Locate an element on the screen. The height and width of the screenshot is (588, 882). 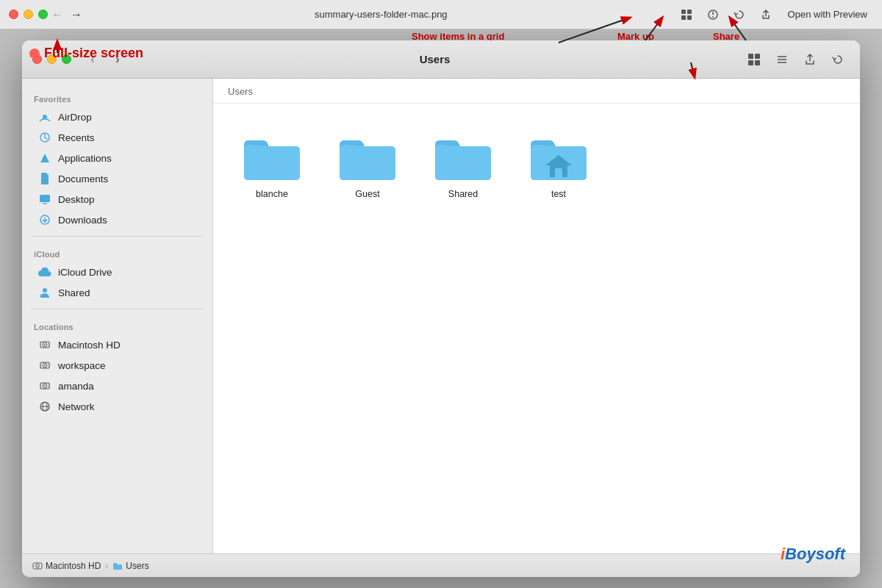
macintosh-hd-icon is located at coordinates (45, 345).